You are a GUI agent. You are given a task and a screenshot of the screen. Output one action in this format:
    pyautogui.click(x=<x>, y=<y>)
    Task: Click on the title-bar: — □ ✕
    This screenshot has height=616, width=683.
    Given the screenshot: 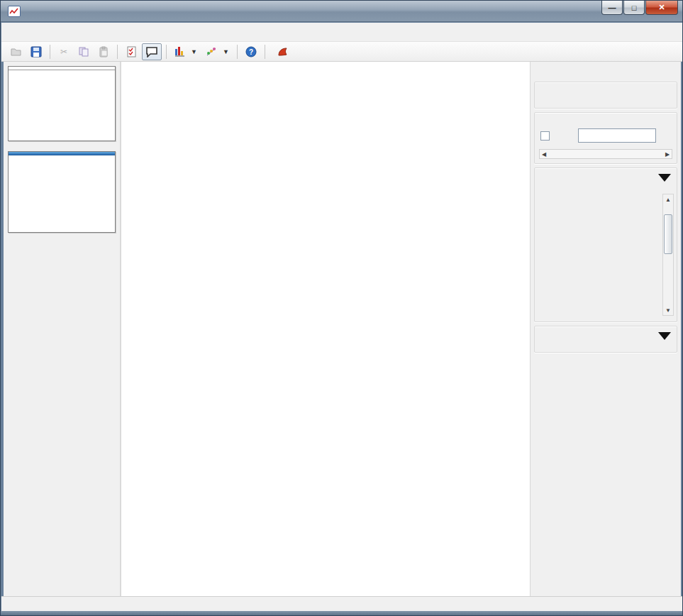 What is the action you would take?
    pyautogui.click(x=342, y=11)
    